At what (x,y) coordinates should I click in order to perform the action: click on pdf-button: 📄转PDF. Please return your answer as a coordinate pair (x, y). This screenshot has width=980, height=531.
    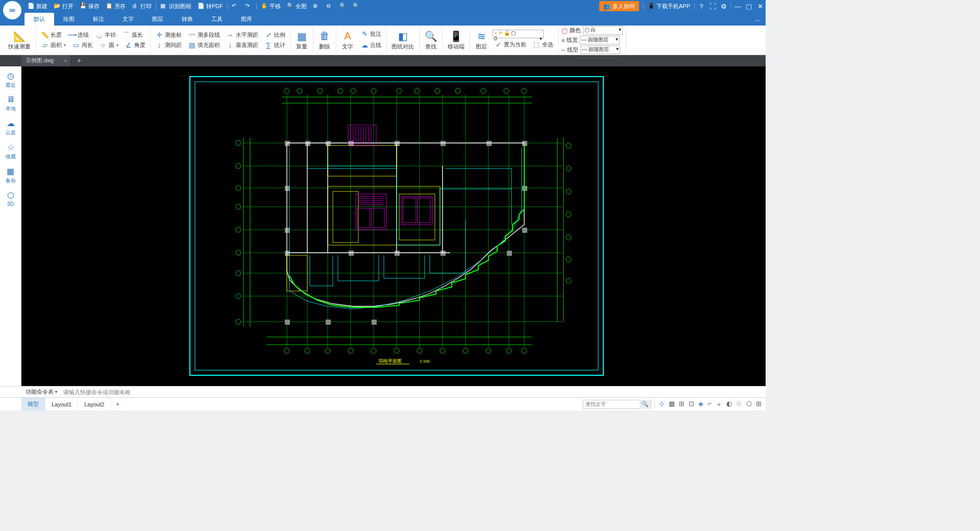
    Looking at the image, I should click on (210, 6).